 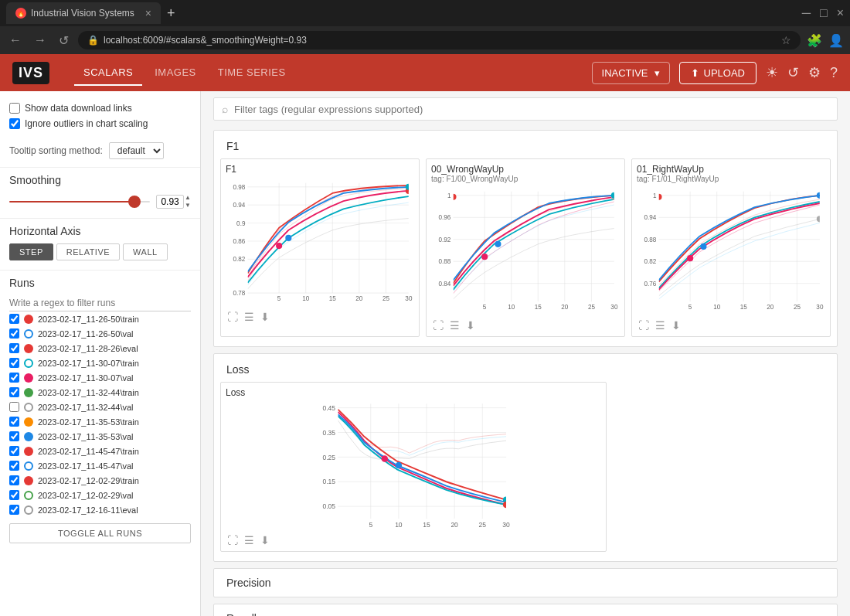 What do you see at coordinates (329, 408) in the screenshot?
I see `svg-text: 0.45` at bounding box center [329, 408].